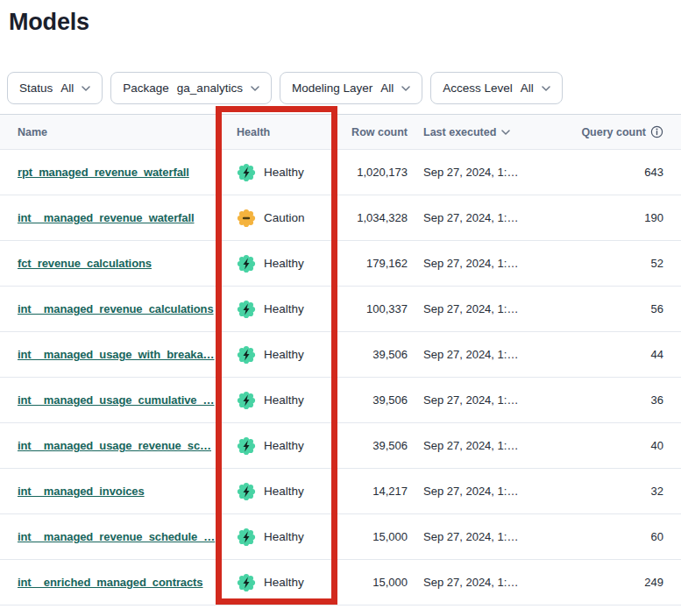 The image size is (681, 616). Describe the element at coordinates (340, 173) in the screenshot. I see `table-row: rpt_managed_revenue_waterfall Healthy 1,…` at that location.